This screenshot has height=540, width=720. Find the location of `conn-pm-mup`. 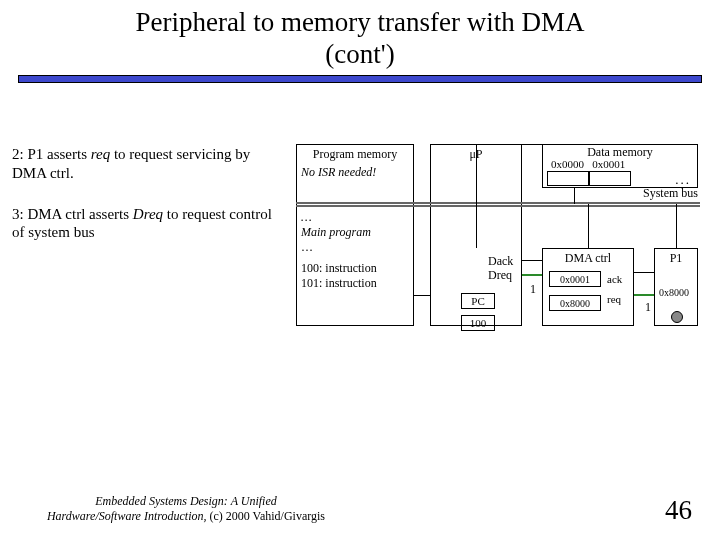

conn-pm-mup is located at coordinates (422, 296).